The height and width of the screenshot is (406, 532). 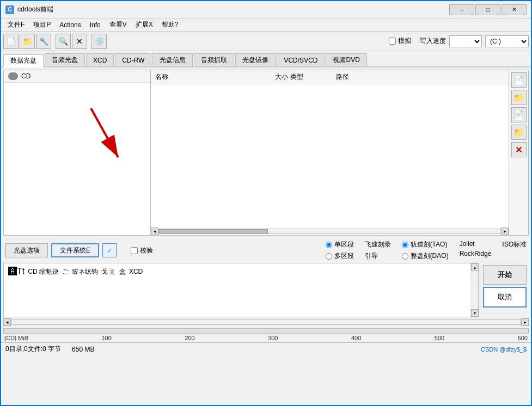 What do you see at coordinates (505, 297) in the screenshot?
I see `cancel-button: 取消` at bounding box center [505, 297].